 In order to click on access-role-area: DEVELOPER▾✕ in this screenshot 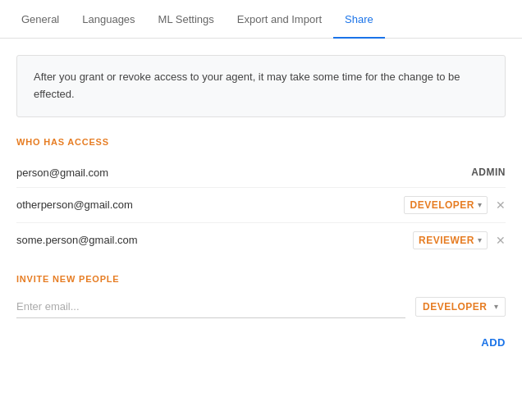, I will do `click(455, 205)`.